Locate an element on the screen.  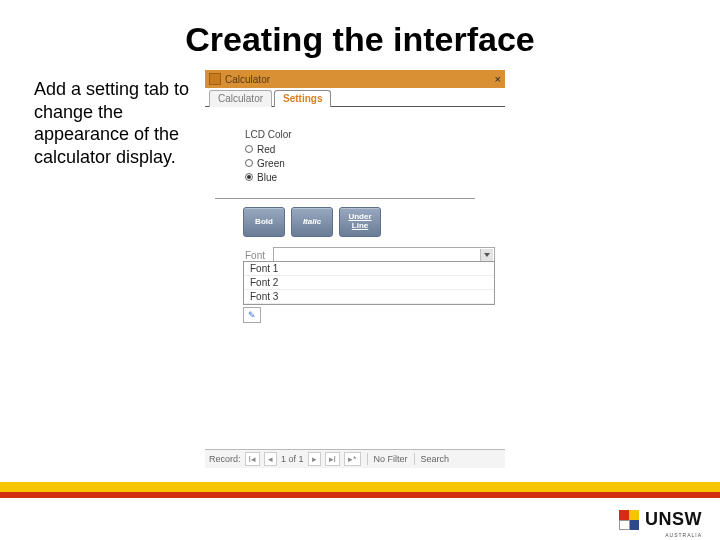
slide-body-text: Add a setting tab to change the appearan… is located at coordinates (116, 123).